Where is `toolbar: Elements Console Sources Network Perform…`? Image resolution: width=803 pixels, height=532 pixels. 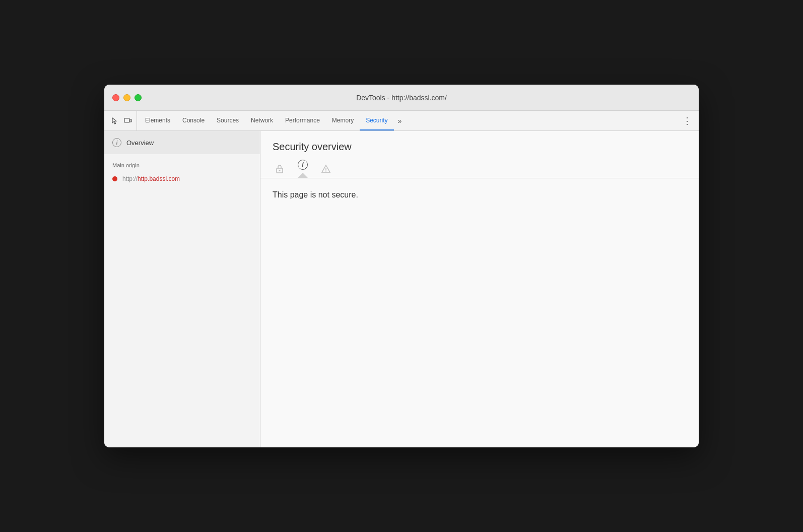 toolbar: Elements Console Sources Network Perform… is located at coordinates (402, 121).